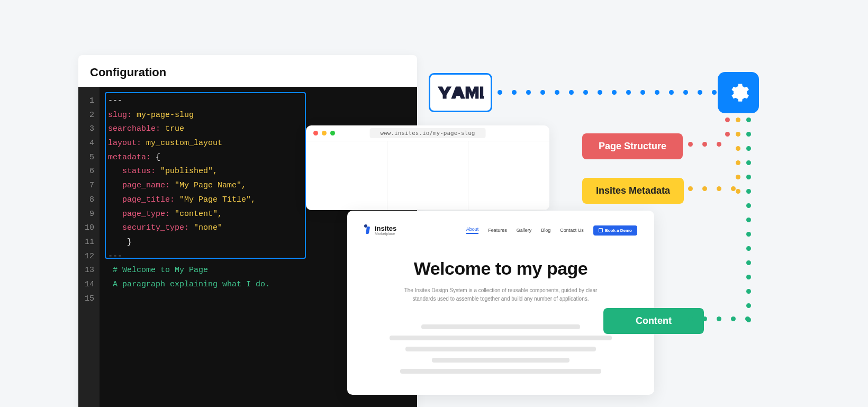 The height and width of the screenshot is (407, 868). Describe the element at coordinates (182, 143) in the screenshot. I see `layout-value: my_custom_layout` at that location.